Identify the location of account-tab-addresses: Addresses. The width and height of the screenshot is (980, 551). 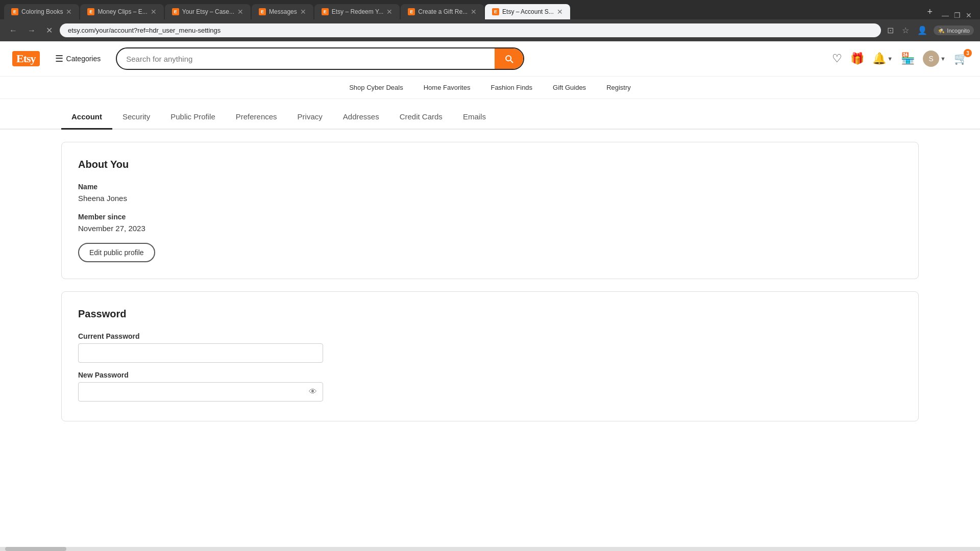
(361, 117).